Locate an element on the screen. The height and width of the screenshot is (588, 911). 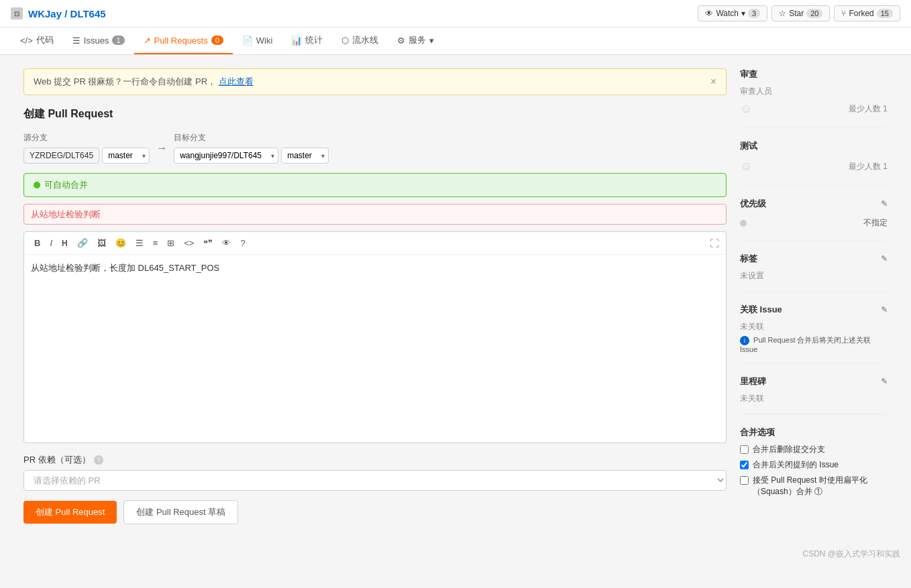
reviewer-avatar-icon: ☺ is located at coordinates (746, 109).